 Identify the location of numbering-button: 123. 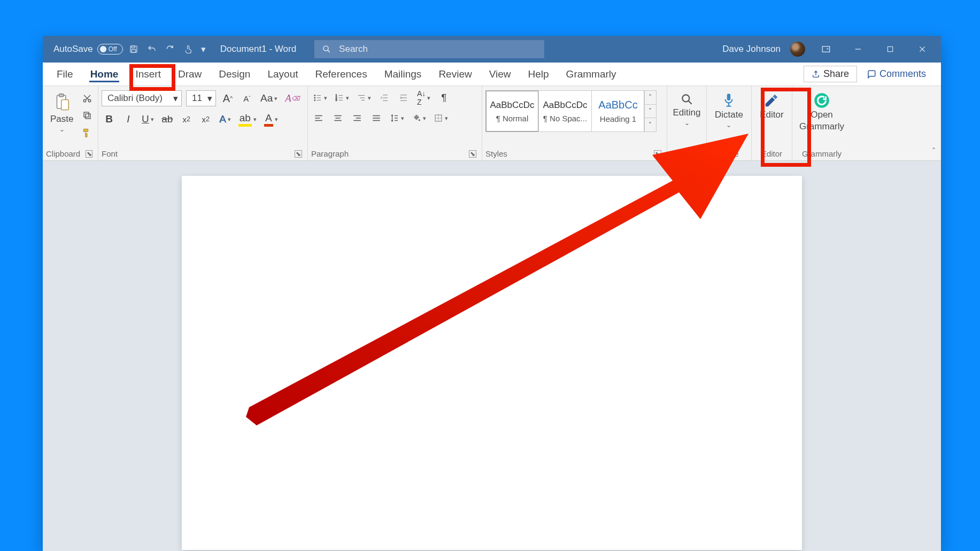
(342, 98).